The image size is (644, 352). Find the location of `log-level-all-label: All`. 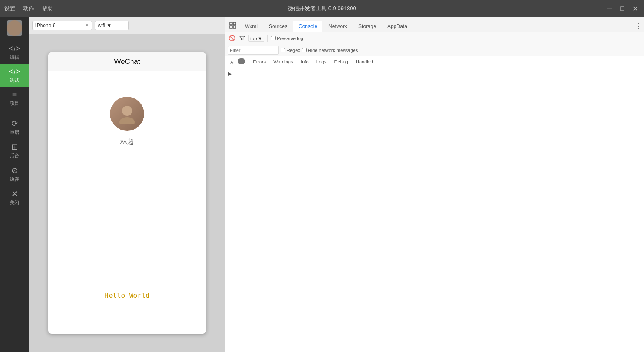

log-level-all-label: All is located at coordinates (233, 63).